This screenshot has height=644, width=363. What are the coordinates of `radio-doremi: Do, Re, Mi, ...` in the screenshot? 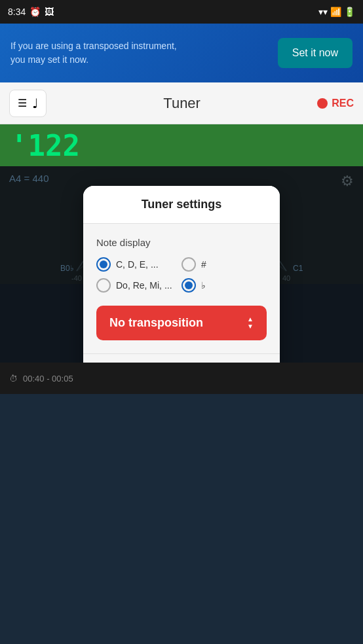 It's located at (139, 285).